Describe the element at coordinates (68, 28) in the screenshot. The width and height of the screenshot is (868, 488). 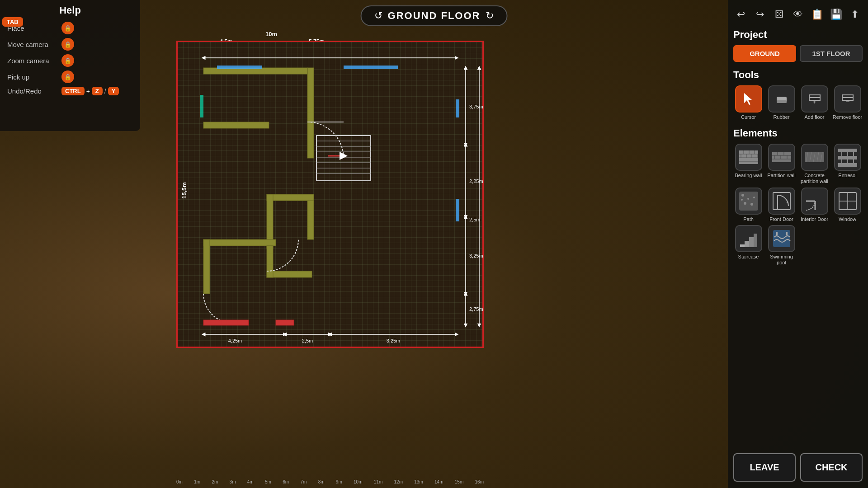
I see `help-key-place: 🔒` at that location.